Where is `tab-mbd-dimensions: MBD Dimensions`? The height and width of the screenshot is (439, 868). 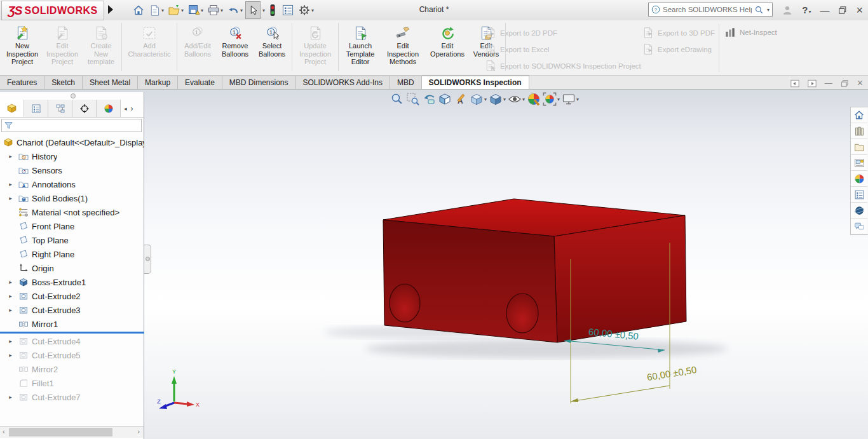
tab-mbd-dimensions: MBD Dimensions is located at coordinates (259, 83).